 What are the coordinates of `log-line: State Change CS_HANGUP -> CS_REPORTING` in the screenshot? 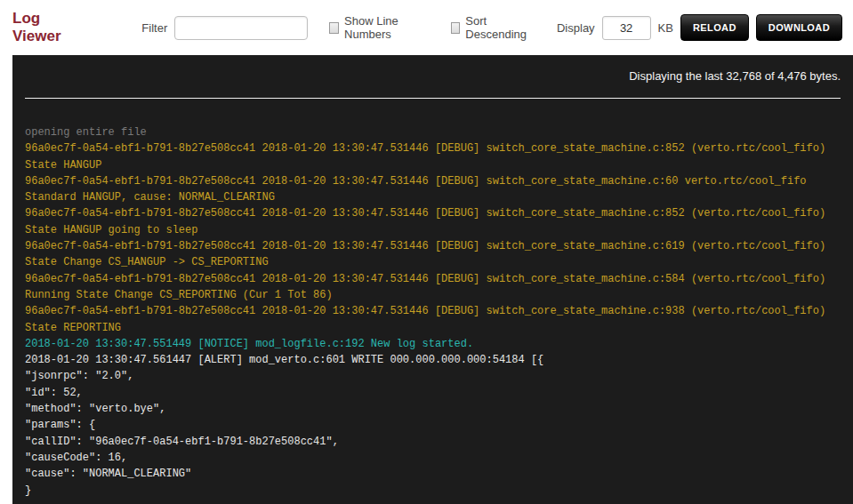 It's located at (434, 262).